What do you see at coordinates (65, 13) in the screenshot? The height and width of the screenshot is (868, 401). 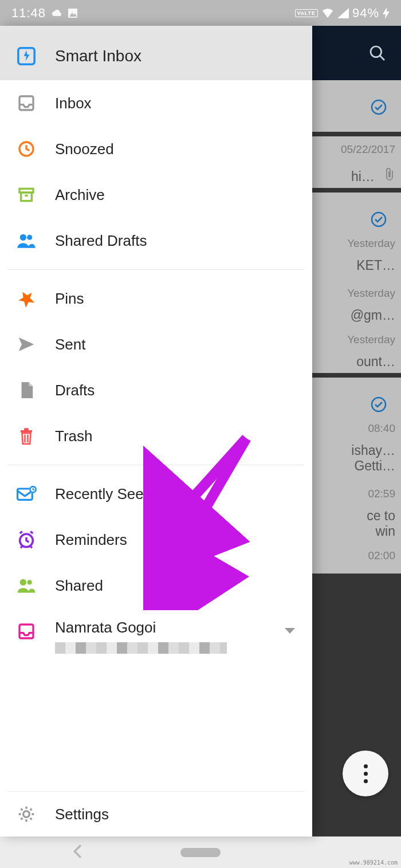 I see `status-left-icons` at bounding box center [65, 13].